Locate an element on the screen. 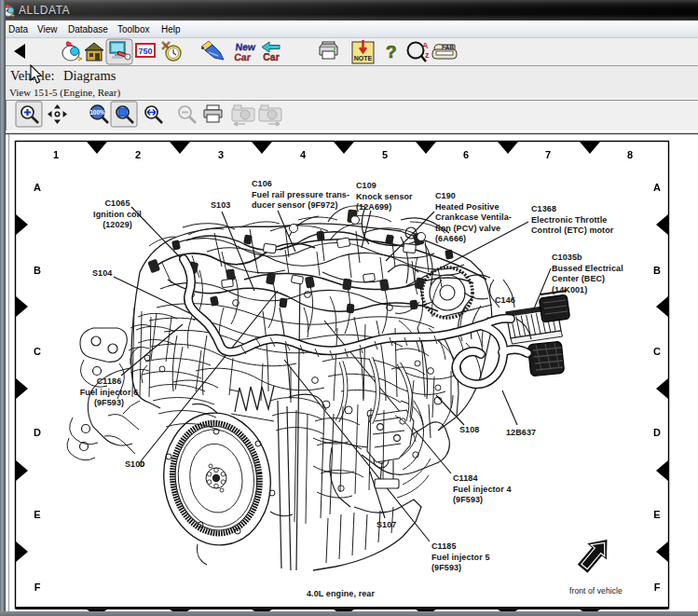 The height and width of the screenshot is (616, 698). svg-text: z is located at coordinates (427, 55).